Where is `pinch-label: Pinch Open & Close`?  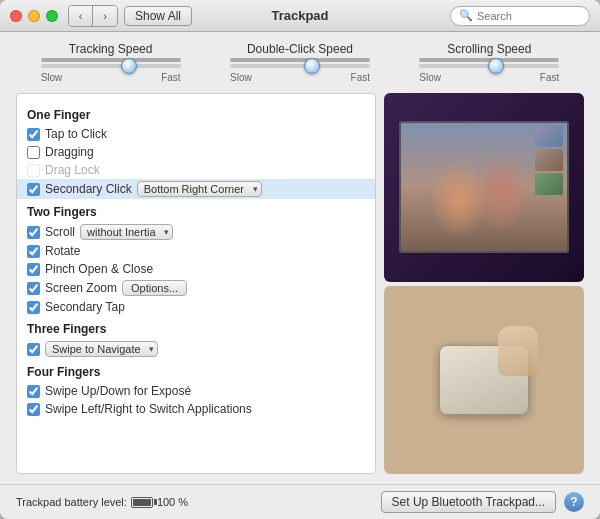
pinch-label: Pinch Open & Close is located at coordinates (99, 269).